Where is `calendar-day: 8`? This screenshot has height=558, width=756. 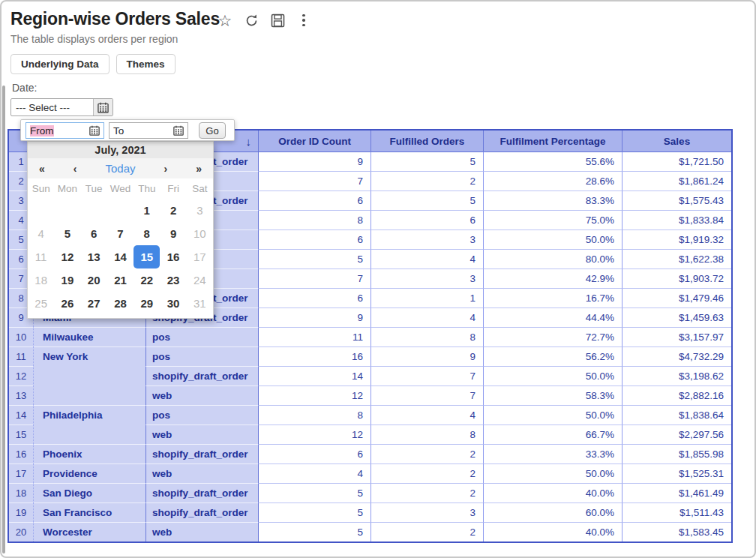 calendar-day: 8 is located at coordinates (147, 234).